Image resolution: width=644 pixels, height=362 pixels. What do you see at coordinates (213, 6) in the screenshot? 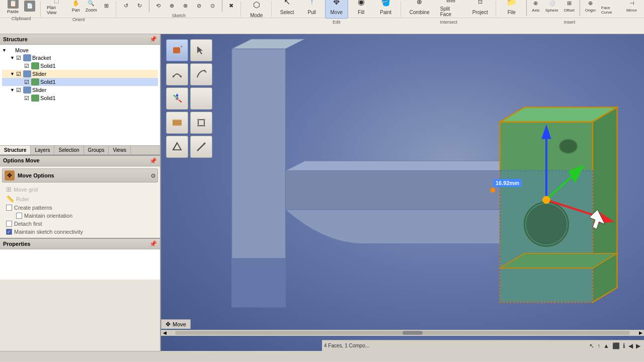
I see `sketch-r5-button: ⊙` at bounding box center [213, 6].